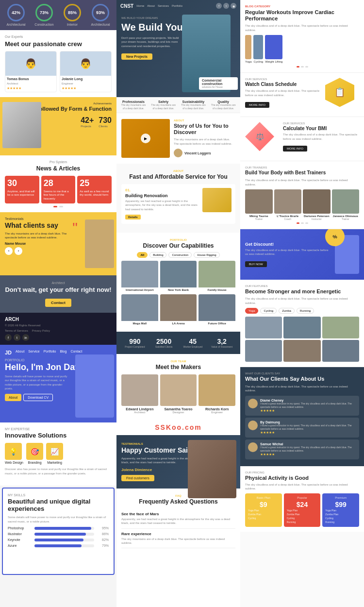  Describe the element at coordinates (251, 311) in the screenshot. I see `tab-yoga: Yoga` at that location.